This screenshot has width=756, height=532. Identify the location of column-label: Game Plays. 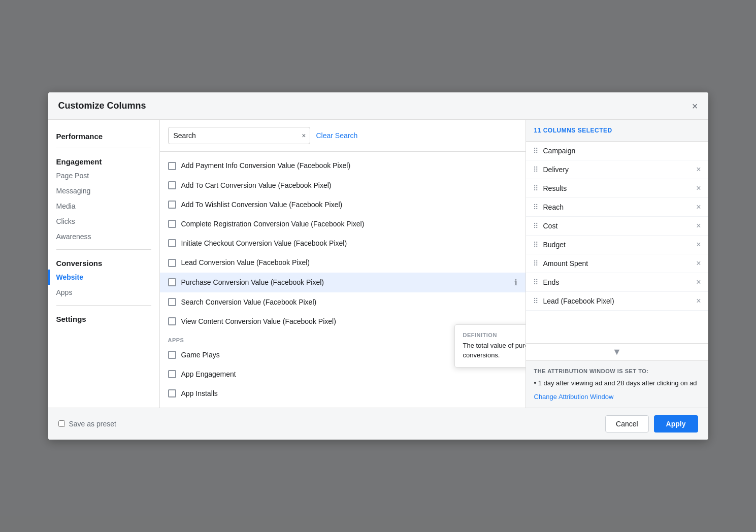
(201, 355).